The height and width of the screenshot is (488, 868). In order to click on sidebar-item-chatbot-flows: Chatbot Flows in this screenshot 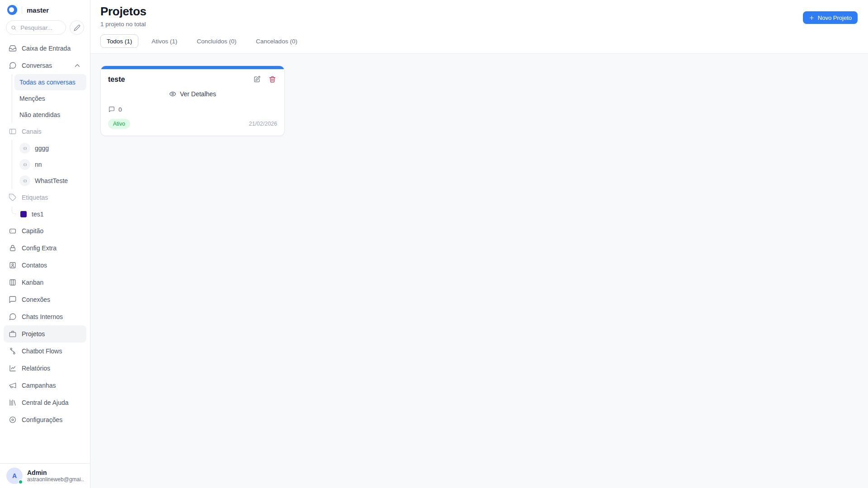, I will do `click(45, 351)`.